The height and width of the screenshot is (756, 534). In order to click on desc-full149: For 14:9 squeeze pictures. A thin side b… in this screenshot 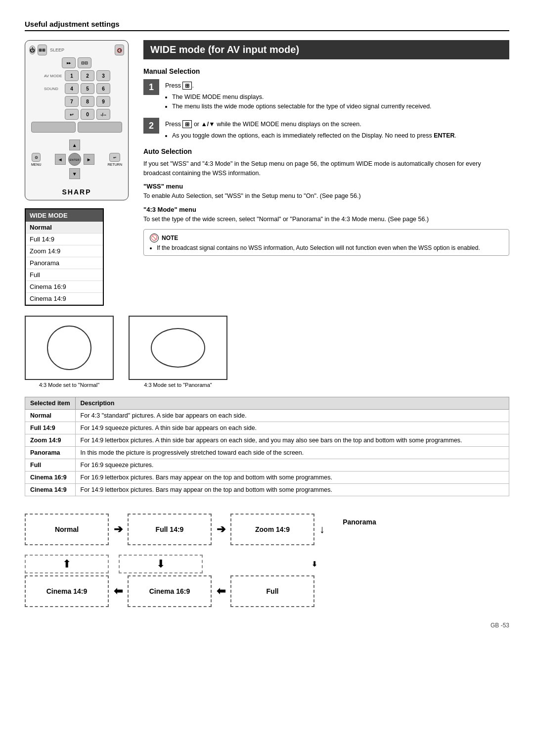, I will do `click(292, 428)`.